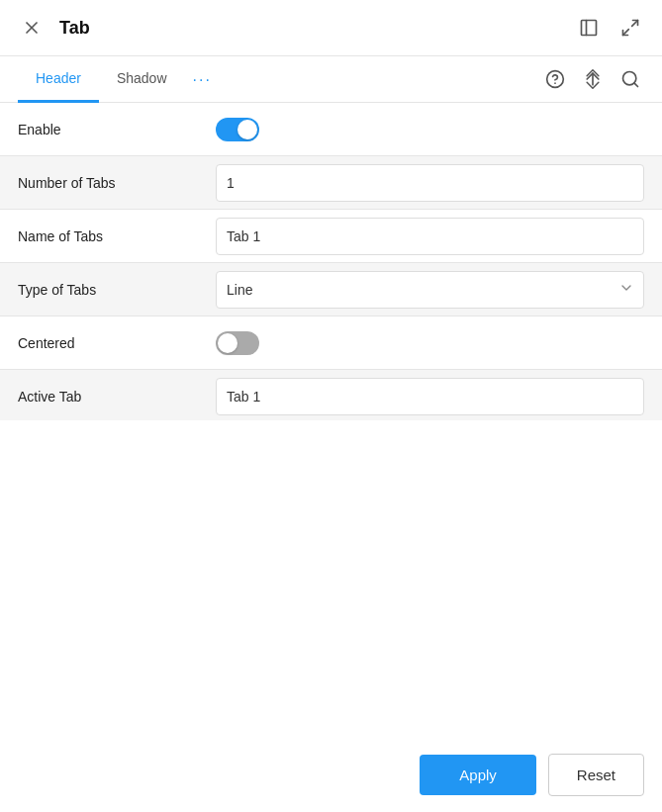 Image resolution: width=662 pixels, height=812 pixels. What do you see at coordinates (331, 183) in the screenshot?
I see `form-row-number-of-tabs: Number of Tabs` at bounding box center [331, 183].